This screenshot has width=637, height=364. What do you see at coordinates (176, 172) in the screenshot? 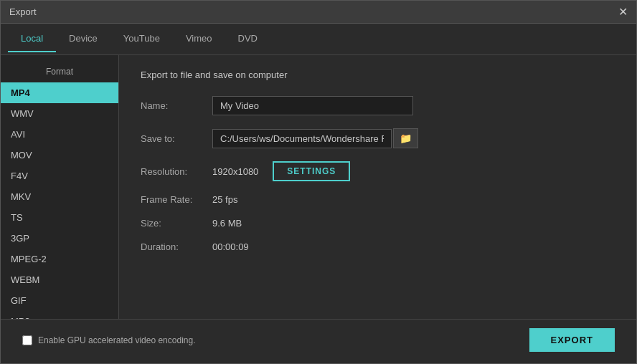
I see `resolution-label: Resolution:` at bounding box center [176, 172].